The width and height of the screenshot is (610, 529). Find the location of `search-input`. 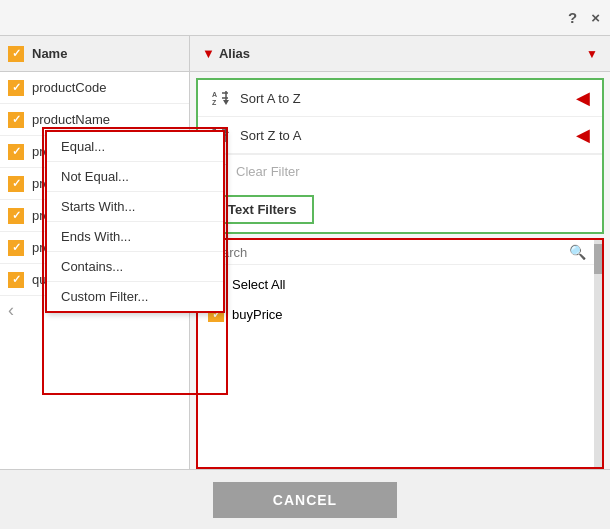

search-input is located at coordinates (388, 252).